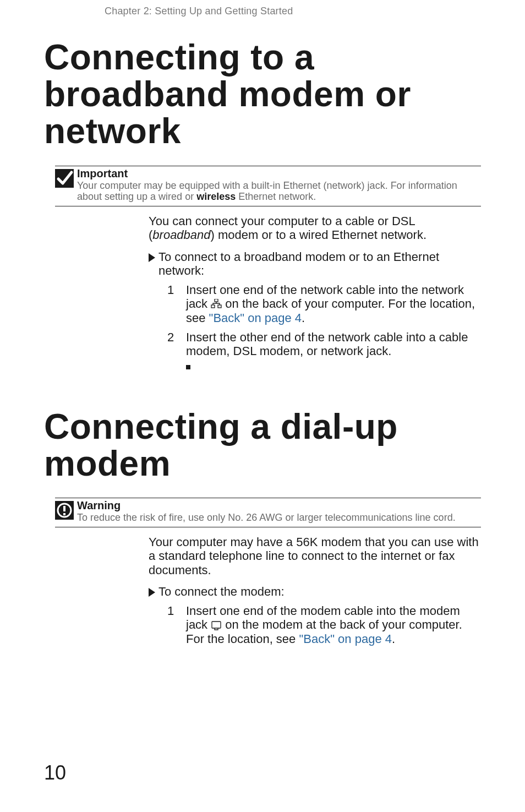 This screenshot has height=812, width=525. I want to click on link-back-page4-b: "Back" on page 4, so click(346, 639).